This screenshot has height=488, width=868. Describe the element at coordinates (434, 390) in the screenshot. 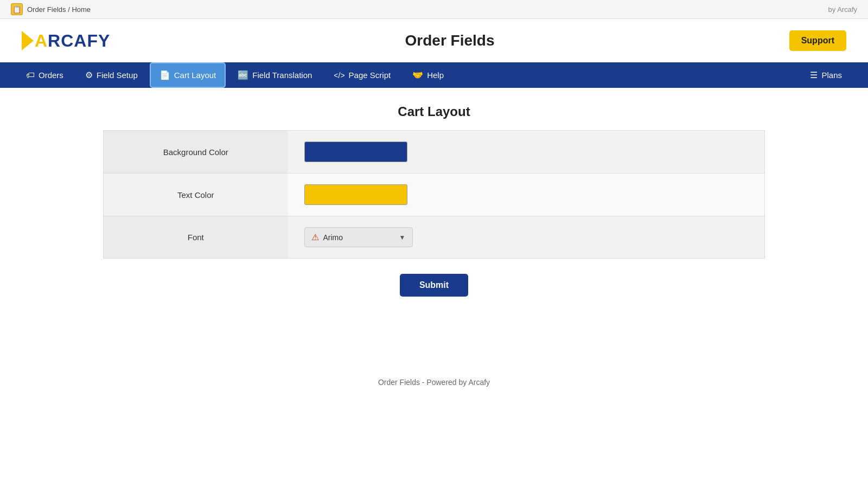

I see `footer: Order Fields - Powered by Arcafy` at that location.